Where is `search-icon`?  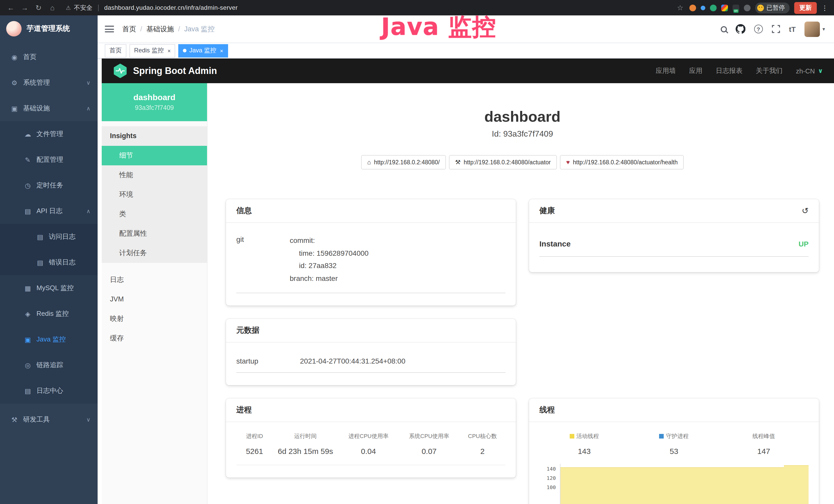
search-icon is located at coordinates (724, 29).